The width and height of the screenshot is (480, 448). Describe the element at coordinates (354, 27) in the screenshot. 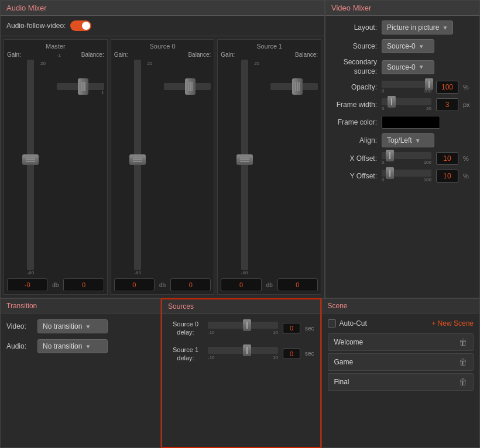

I see `vm-layout-label: Layout:` at that location.